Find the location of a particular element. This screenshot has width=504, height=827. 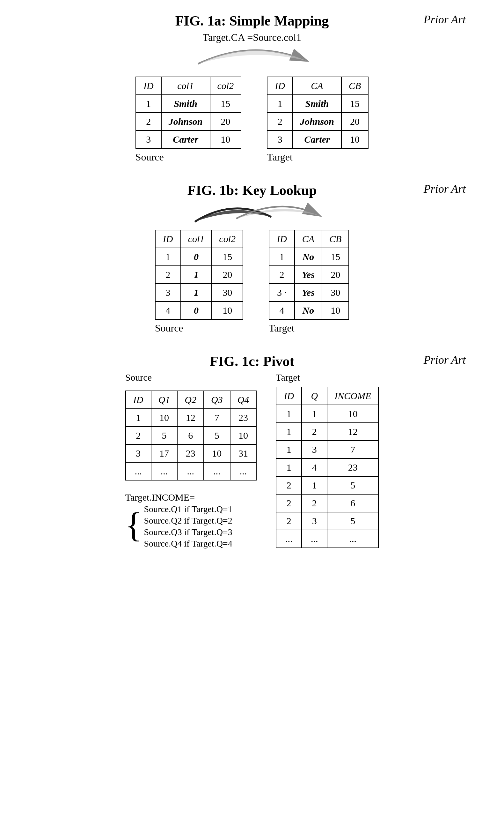

fig1a-source-label: Source is located at coordinates (150, 157).